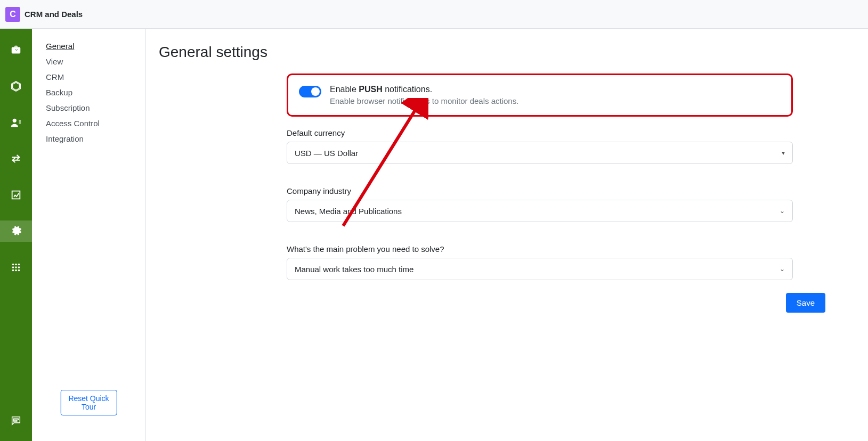 This screenshot has width=868, height=441. I want to click on app-logo-letter: C, so click(13, 14).